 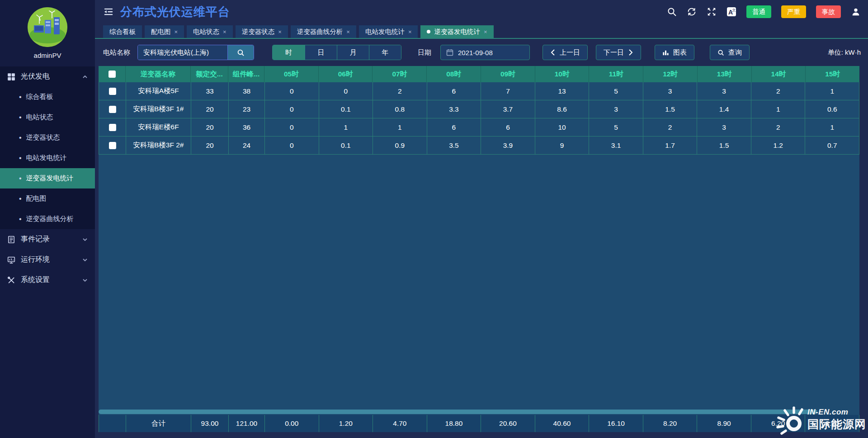 What do you see at coordinates (11, 260) in the screenshot?
I see `monitor-icon` at bounding box center [11, 260].